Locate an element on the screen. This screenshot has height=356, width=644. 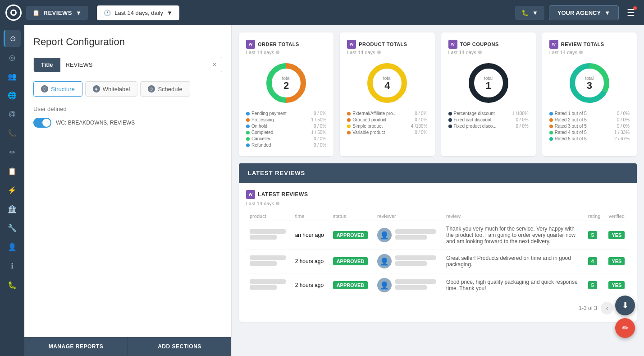
nav-tools: ⚡ is located at coordinates (12, 190).